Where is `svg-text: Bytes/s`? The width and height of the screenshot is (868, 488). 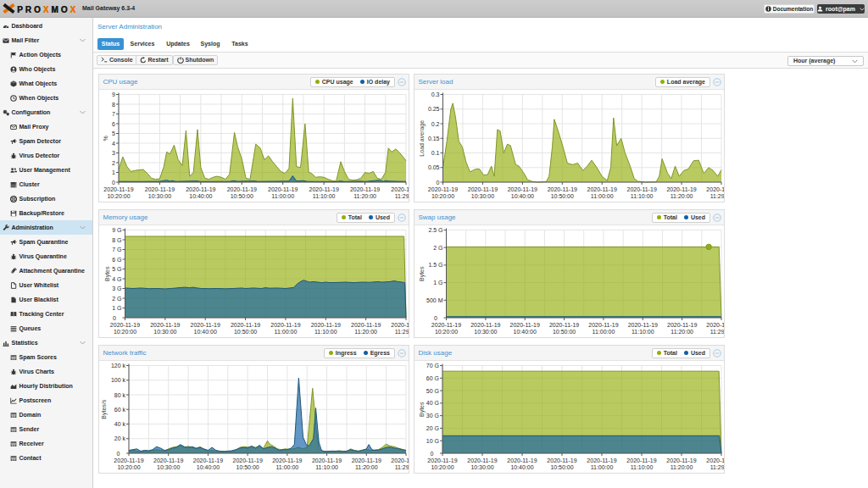
svg-text: Bytes/s is located at coordinates (104, 408).